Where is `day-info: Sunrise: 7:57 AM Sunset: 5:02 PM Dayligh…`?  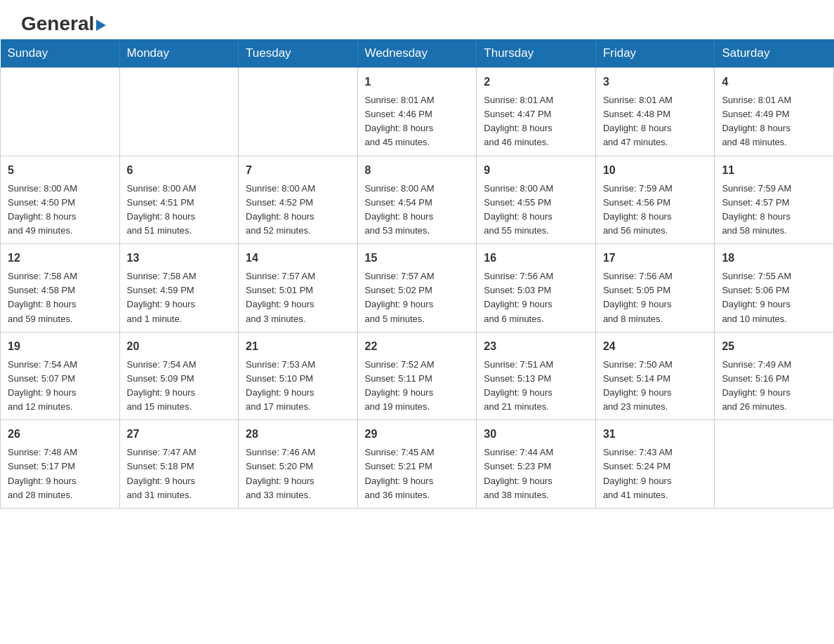 day-info: Sunrise: 7:57 AM Sunset: 5:02 PM Dayligh… is located at coordinates (417, 297).